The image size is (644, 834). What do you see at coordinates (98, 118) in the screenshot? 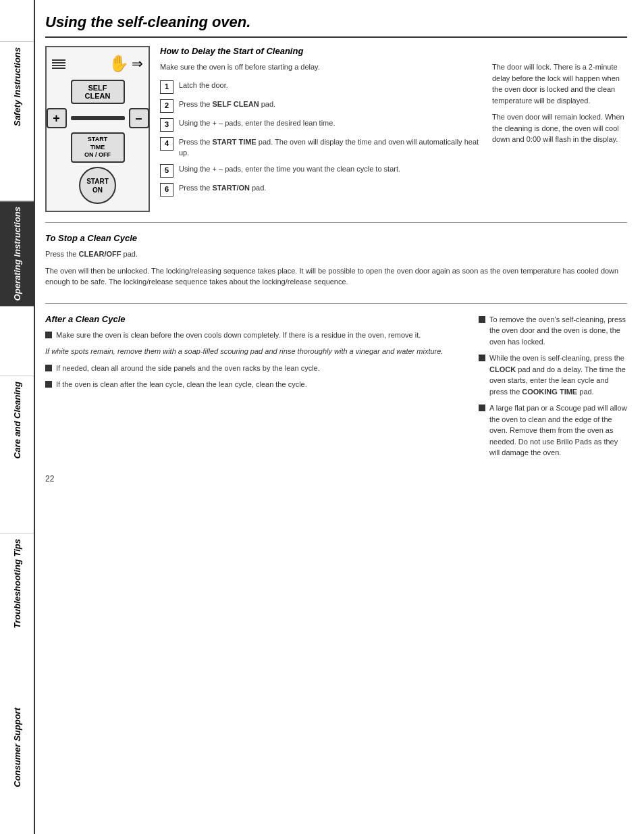
I see `separator-line` at bounding box center [98, 118].